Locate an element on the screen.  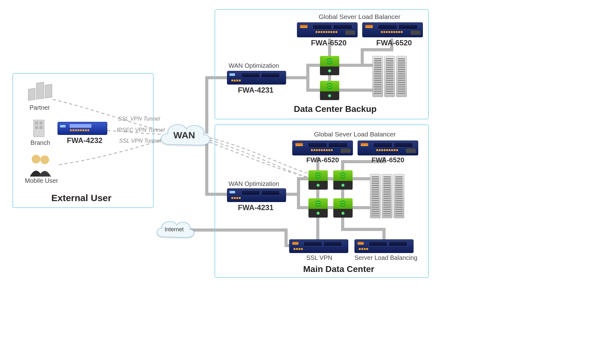
main-gslb-title: Global Sever Load Balancer is located at coordinates (355, 134).